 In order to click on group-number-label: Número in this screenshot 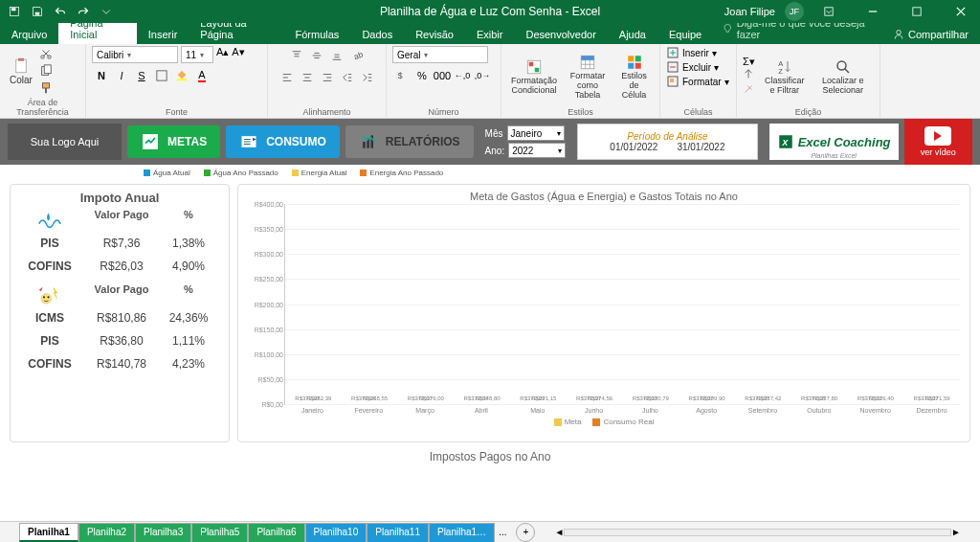, I will do `click(444, 112)`.